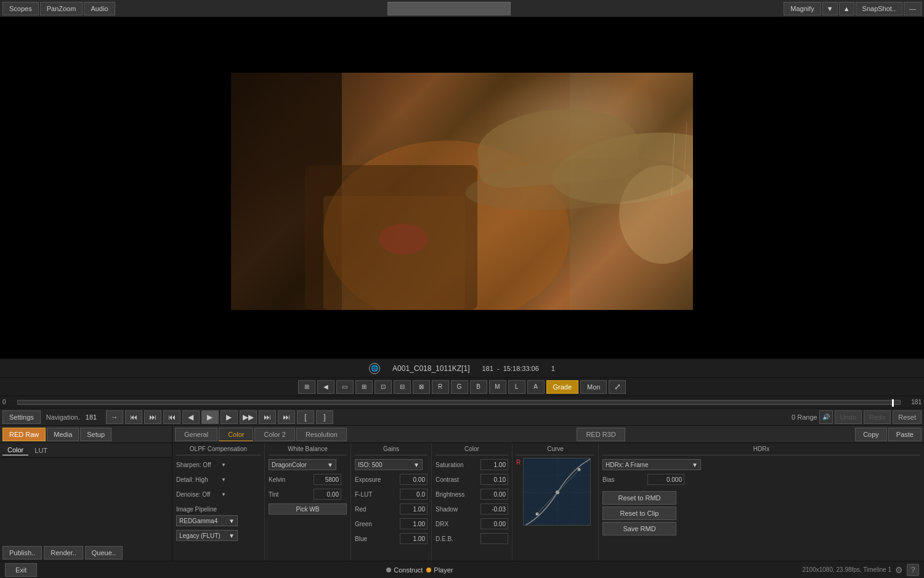  What do you see at coordinates (563, 387) in the screenshot?
I see `grade-button: Grade` at bounding box center [563, 387].